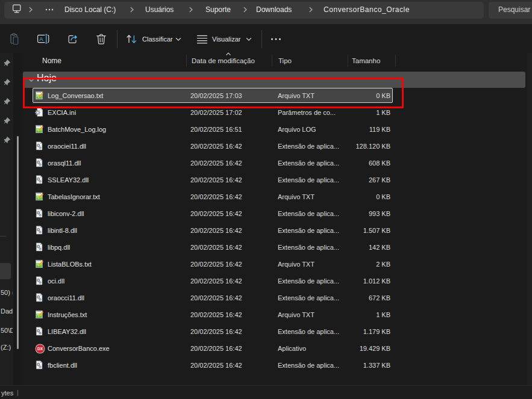  What do you see at coordinates (40, 349) in the screenshot?
I see `svg-text: DX` at bounding box center [40, 349].